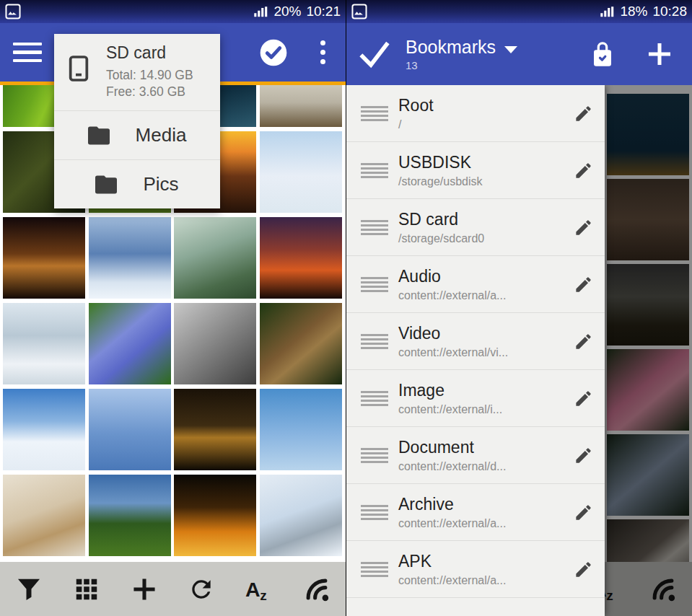 Image resolution: width=692 pixels, height=616 pixels. Describe the element at coordinates (375, 54) in the screenshot. I see `check-icon` at that location.